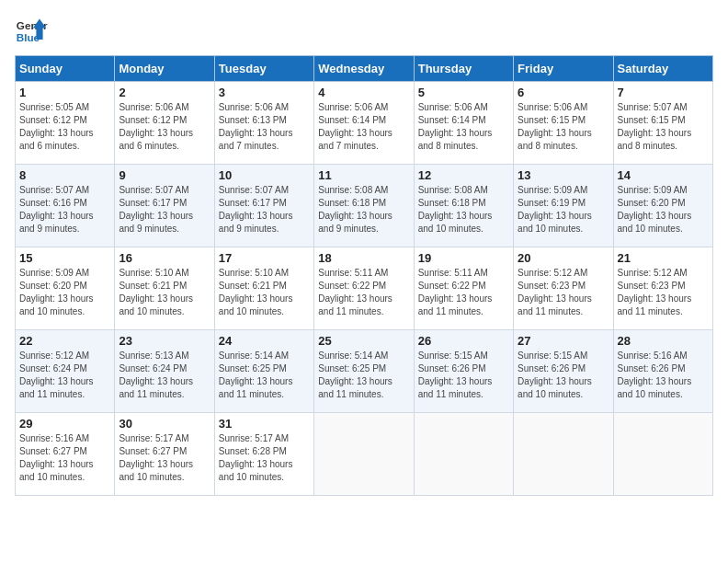 Image resolution: width=728 pixels, height=563 pixels. I want to click on day-number: 15, so click(64, 258).